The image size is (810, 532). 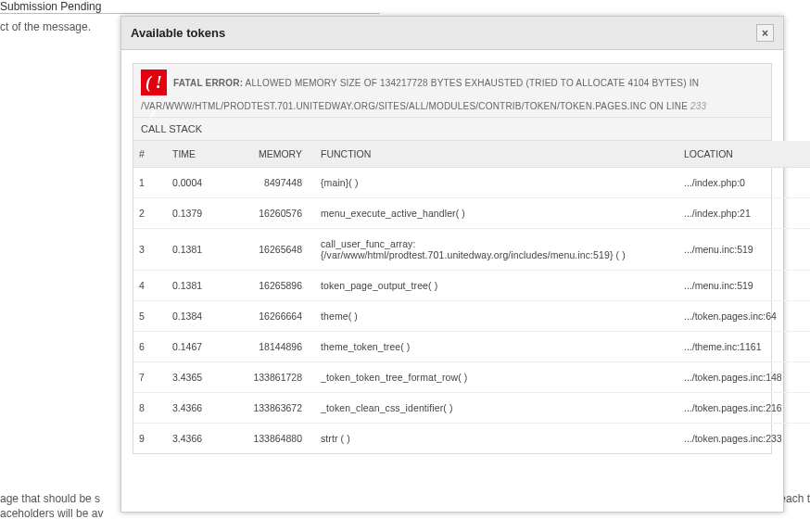 I want to click on col-header-function: FUNCTION, so click(x=497, y=154).